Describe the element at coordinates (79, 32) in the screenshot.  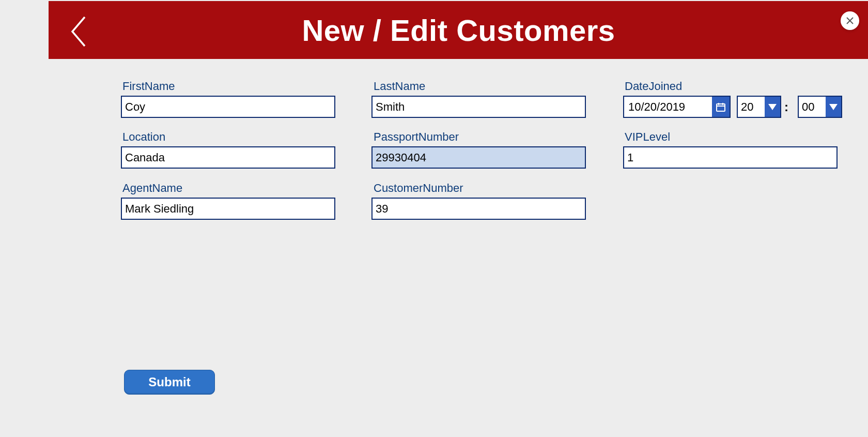
I see `back-button` at that location.